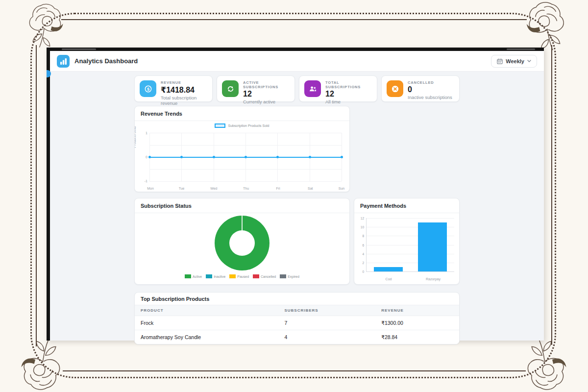 The height and width of the screenshot is (392, 588). What do you see at coordinates (106, 61) in the screenshot?
I see `page-title: Analytics Dashboard` at bounding box center [106, 61].